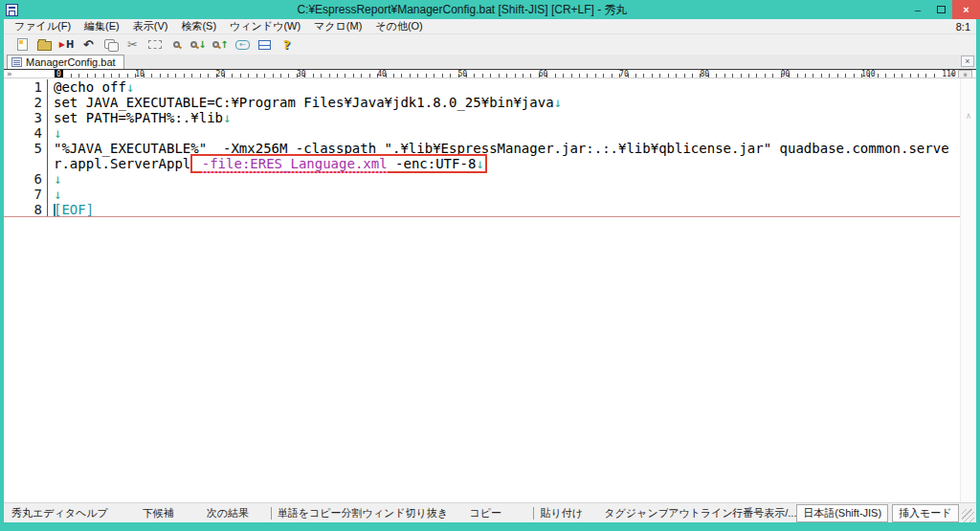 The image size is (980, 531). I want to click on split-window-button, so click(264, 44).